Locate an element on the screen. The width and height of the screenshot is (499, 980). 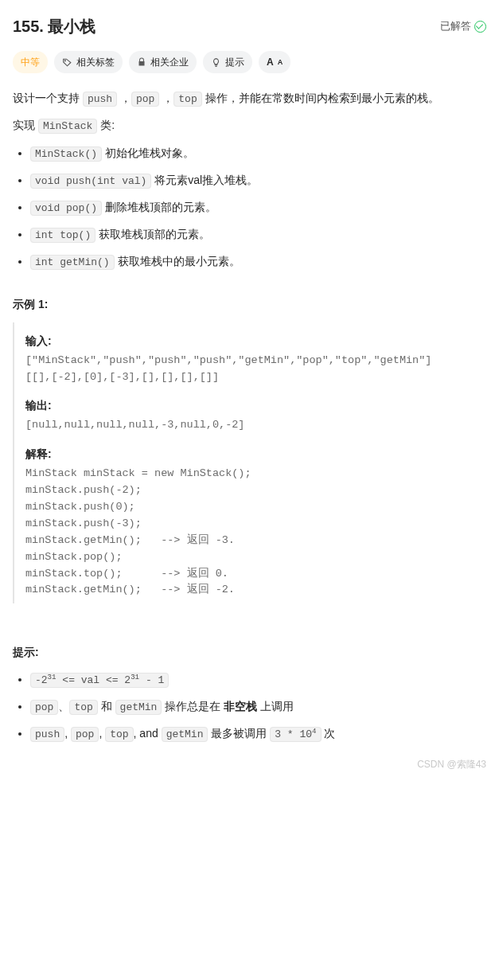
problem-title: 155. 最小栈 is located at coordinates (54, 26).